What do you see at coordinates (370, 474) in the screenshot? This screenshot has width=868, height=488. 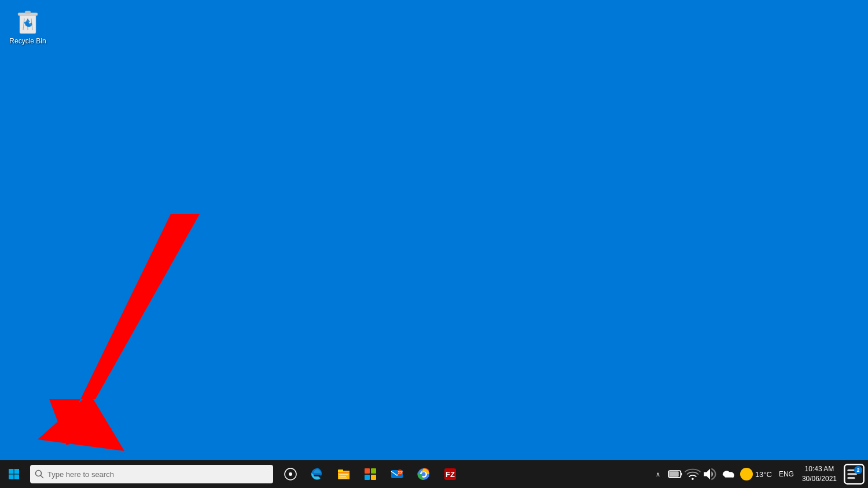 I see `store-button` at bounding box center [370, 474].